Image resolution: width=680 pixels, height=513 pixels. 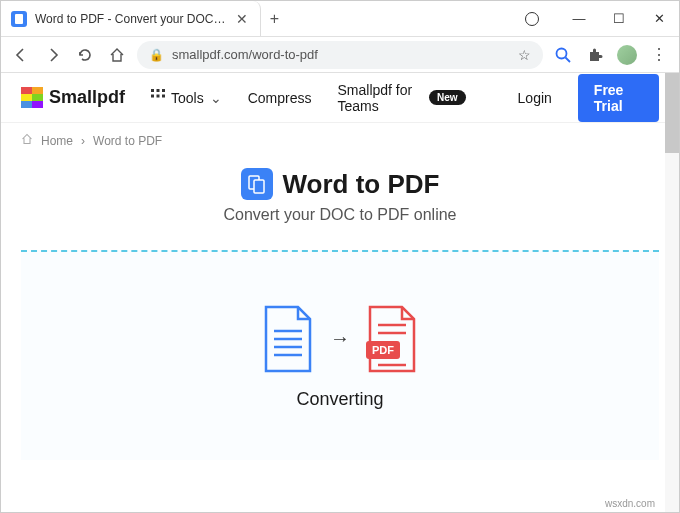 What do you see at coordinates (672, 113) in the screenshot?
I see `scrollbar-thumb` at bounding box center [672, 113].